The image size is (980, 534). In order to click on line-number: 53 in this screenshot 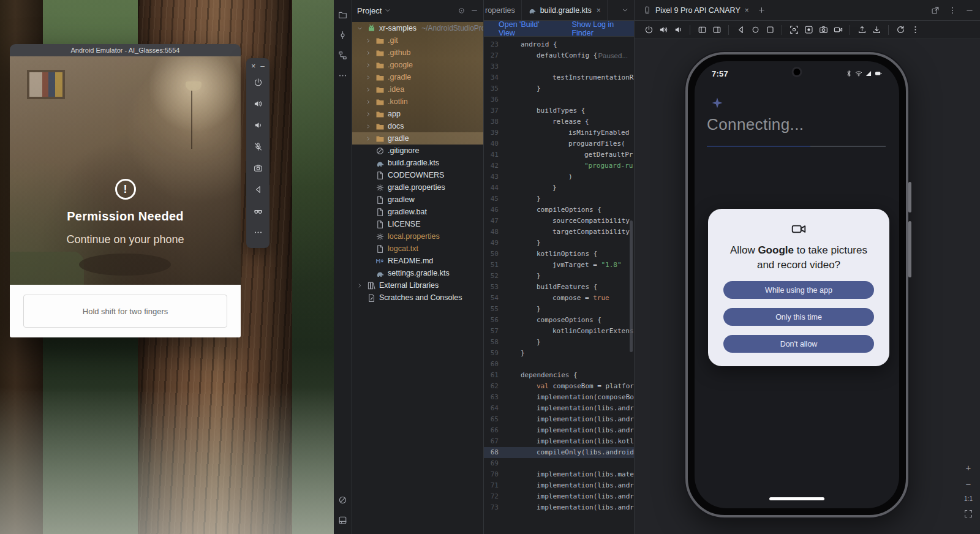, I will do `click(491, 287)`.